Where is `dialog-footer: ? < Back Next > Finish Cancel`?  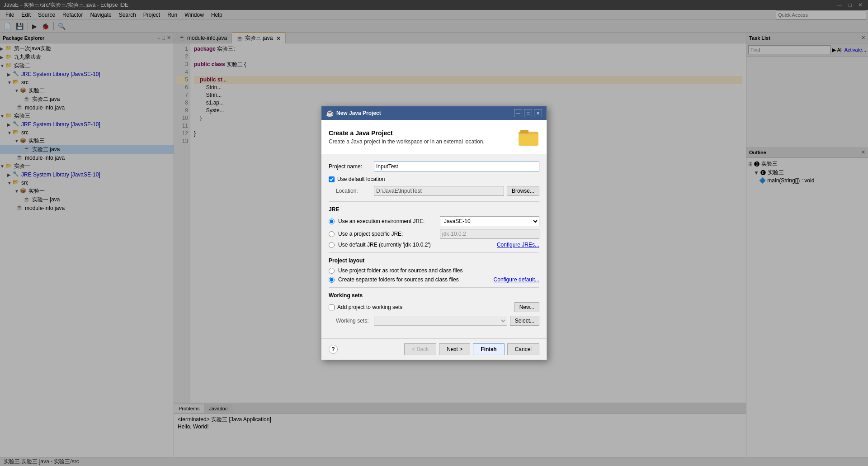 dialog-footer: ? < Back Next > Finish Cancel is located at coordinates (434, 349).